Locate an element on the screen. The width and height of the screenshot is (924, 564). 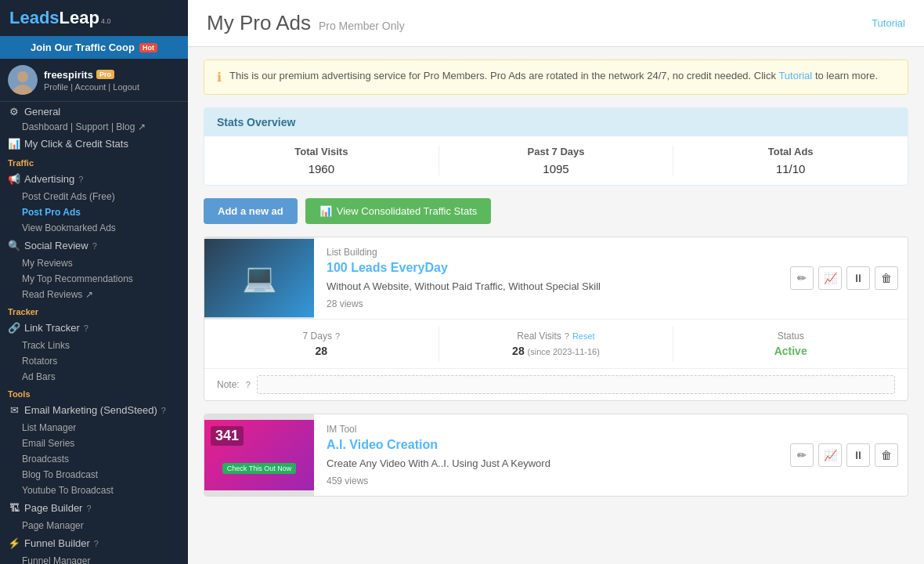
stats-row: Total Visits 1960 Past 7 Days 1095 Total… is located at coordinates (556, 161).